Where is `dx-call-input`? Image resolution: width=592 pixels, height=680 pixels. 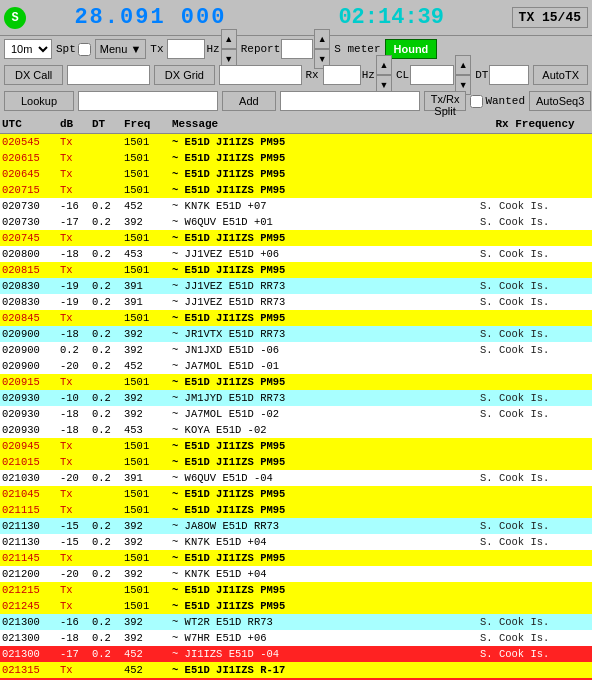 dx-call-input is located at coordinates (108, 75).